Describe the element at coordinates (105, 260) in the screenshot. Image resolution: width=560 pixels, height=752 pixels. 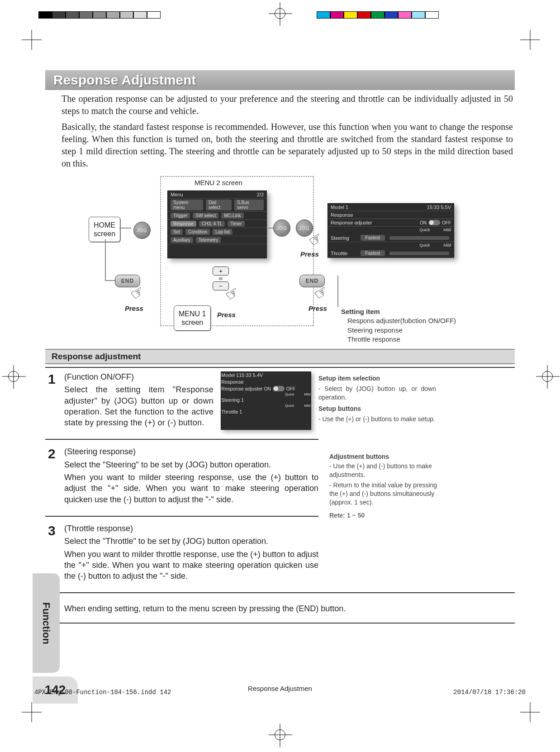
I see `arrow-end-up-left` at that location.